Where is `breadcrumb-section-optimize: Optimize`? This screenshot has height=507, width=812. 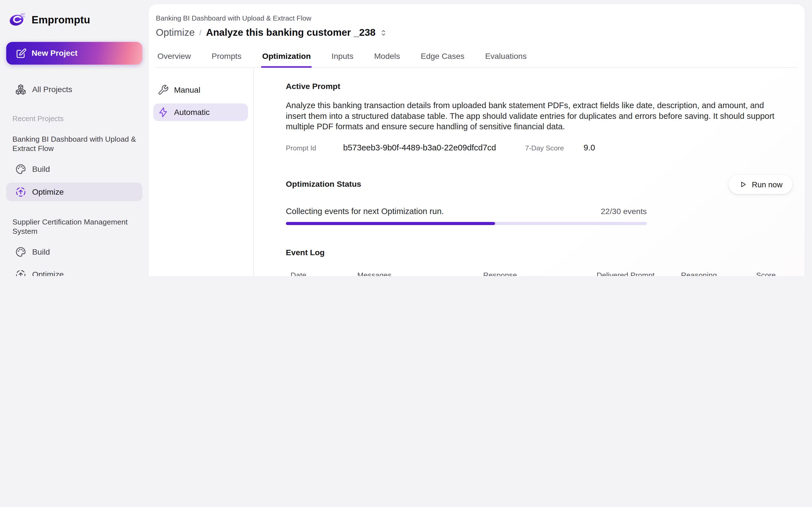 breadcrumb-section-optimize: Optimize is located at coordinates (175, 33).